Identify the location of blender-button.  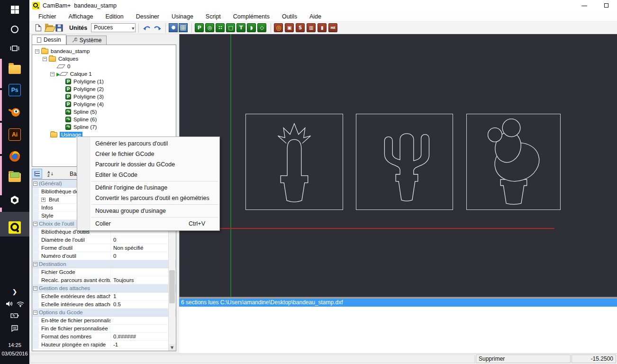
(15, 112).